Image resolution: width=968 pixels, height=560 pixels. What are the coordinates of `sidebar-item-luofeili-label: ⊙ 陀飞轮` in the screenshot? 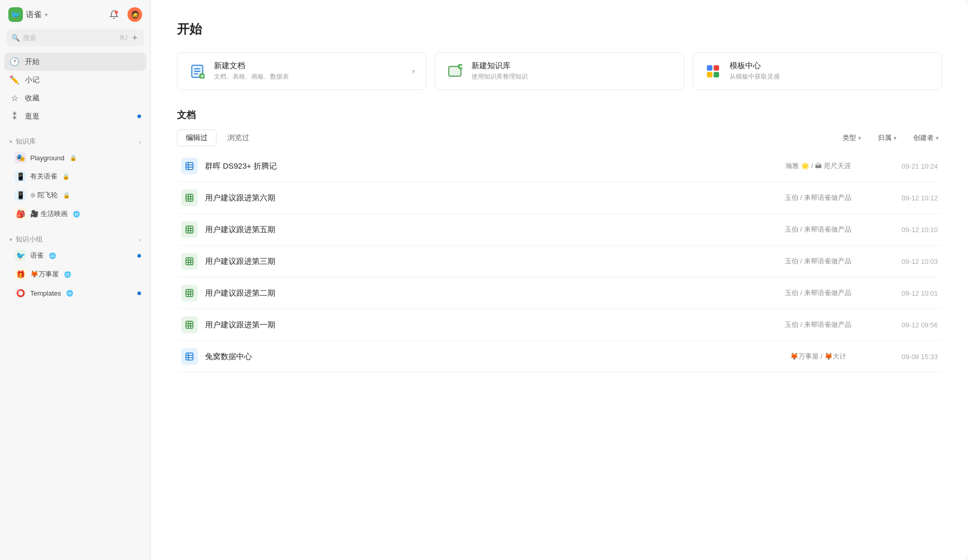 It's located at (44, 195).